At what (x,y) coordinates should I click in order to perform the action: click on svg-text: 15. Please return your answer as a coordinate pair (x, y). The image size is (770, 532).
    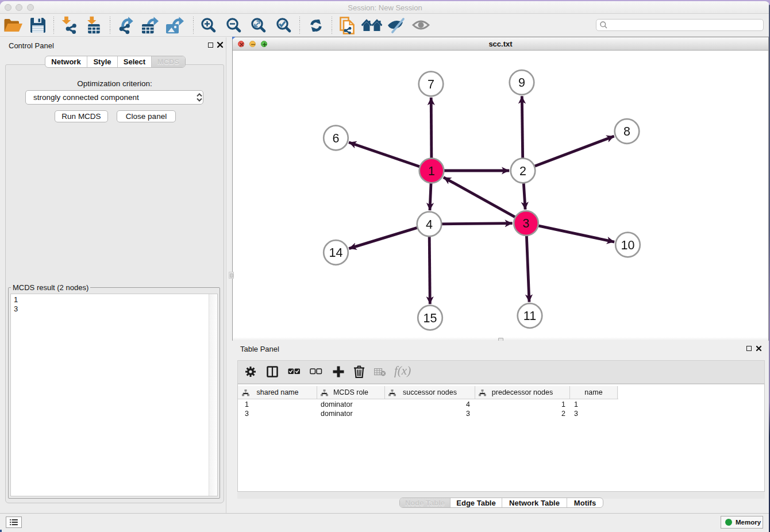
    Looking at the image, I should click on (430, 318).